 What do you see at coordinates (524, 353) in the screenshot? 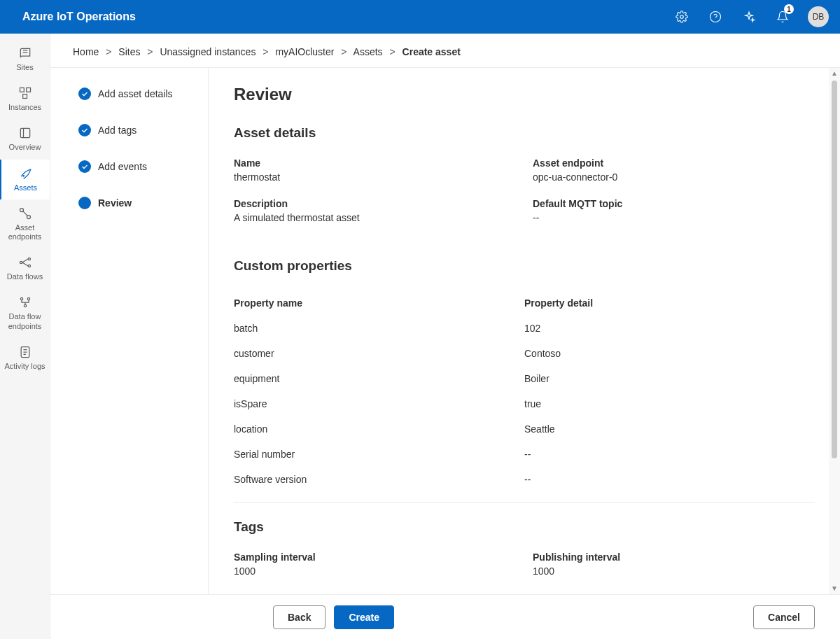
I see `table-row: customerContoso` at bounding box center [524, 353].